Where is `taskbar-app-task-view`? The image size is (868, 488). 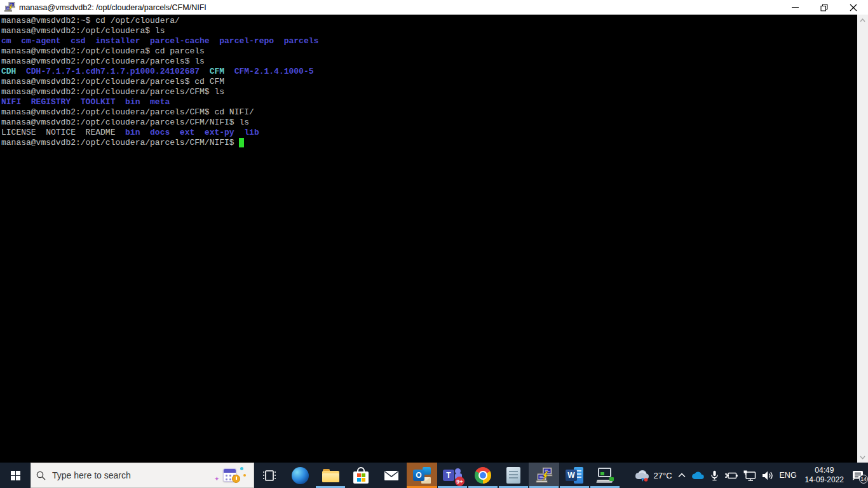
taskbar-app-task-view is located at coordinates (269, 475).